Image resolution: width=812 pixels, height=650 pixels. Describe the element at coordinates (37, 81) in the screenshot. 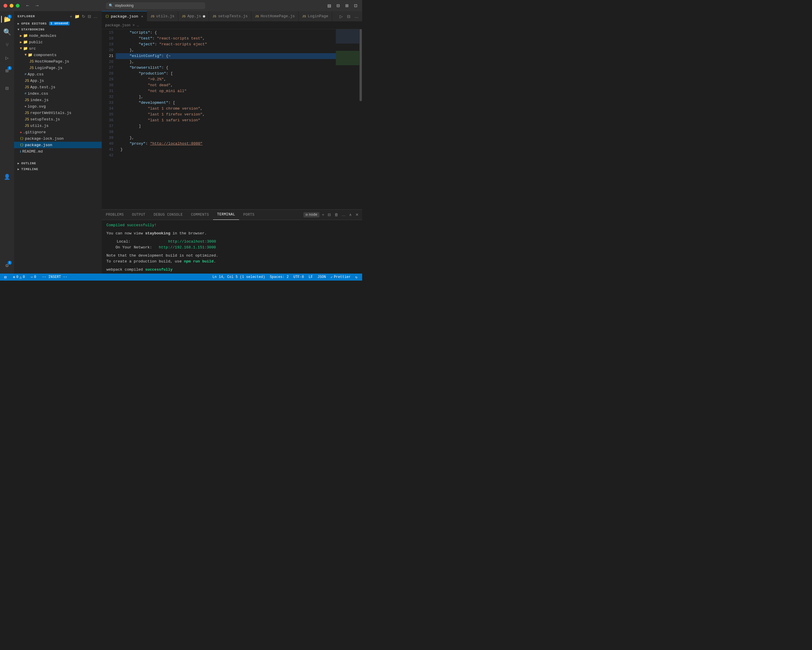

I see `file-label: App.js` at that location.